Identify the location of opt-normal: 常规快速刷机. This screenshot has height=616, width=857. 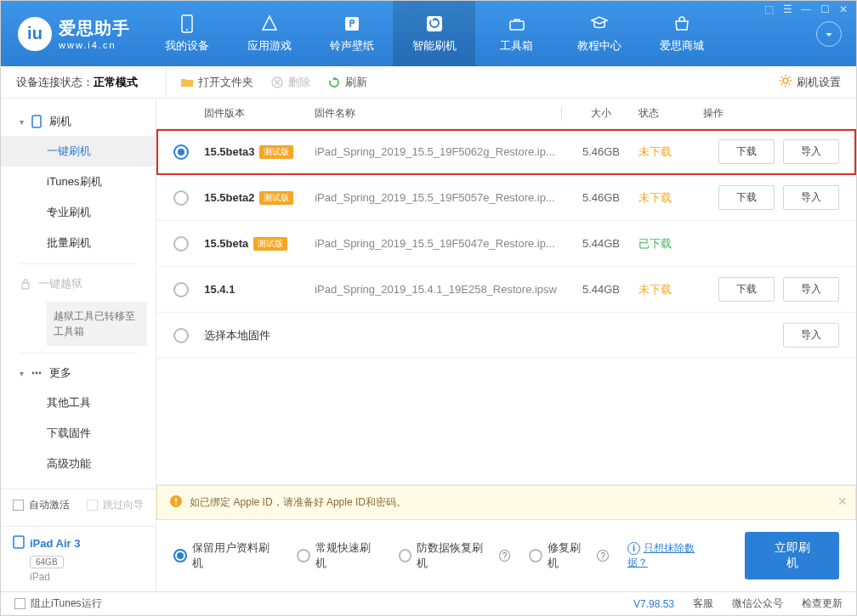
(338, 556).